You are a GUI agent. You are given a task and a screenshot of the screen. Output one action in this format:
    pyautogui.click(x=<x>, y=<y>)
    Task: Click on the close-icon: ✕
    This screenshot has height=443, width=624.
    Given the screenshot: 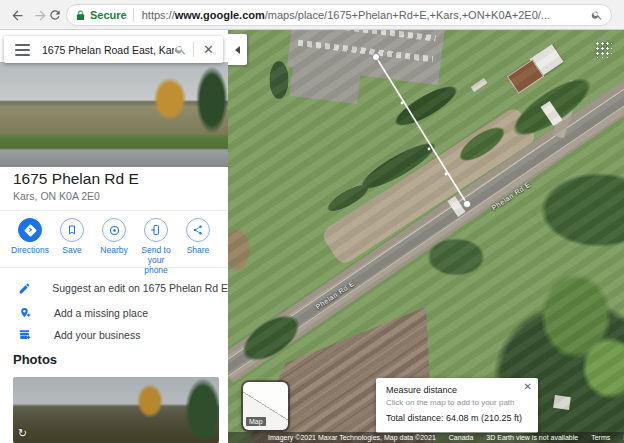 What is the action you would take?
    pyautogui.click(x=528, y=386)
    